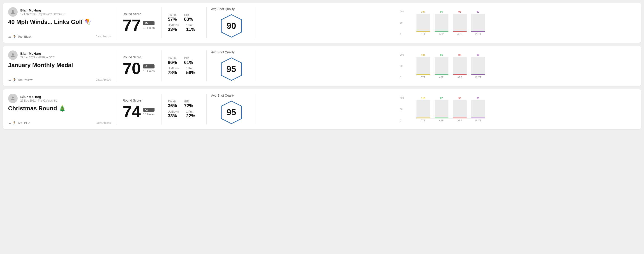 The height and width of the screenshot is (254, 644). I want to click on stat-fw-hit-label: FW Hit, so click(172, 15).